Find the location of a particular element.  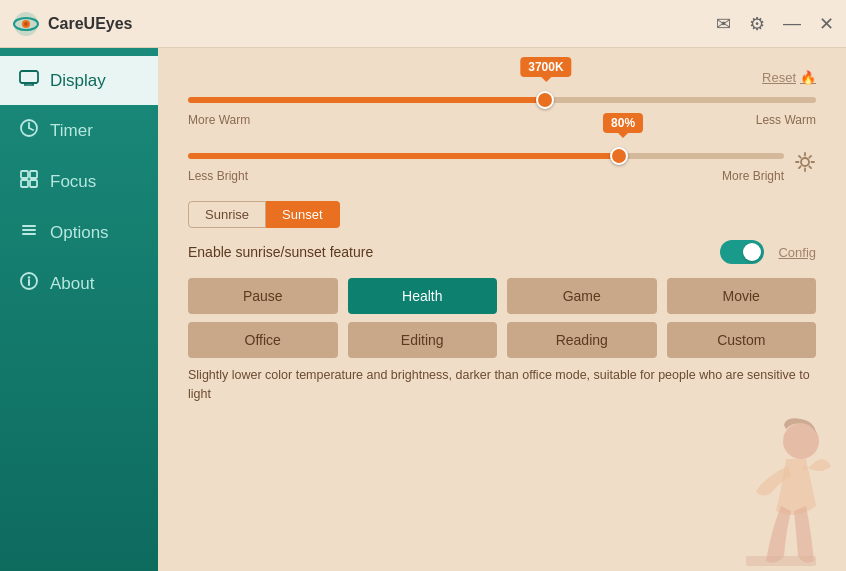

minimize-icon: — is located at coordinates (792, 24).